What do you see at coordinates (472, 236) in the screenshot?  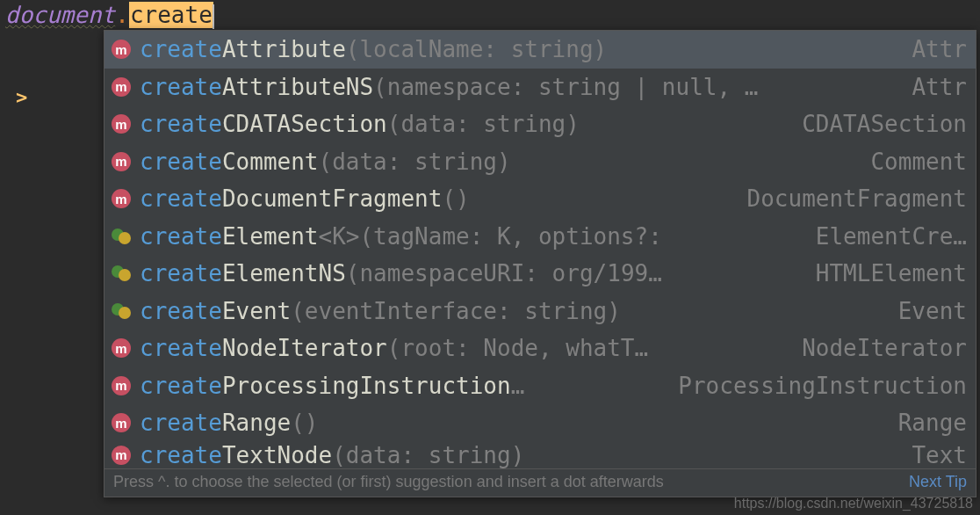 I see `suggestion-signature: createElement<K>(tagName: K, options?:` at bounding box center [472, 236].